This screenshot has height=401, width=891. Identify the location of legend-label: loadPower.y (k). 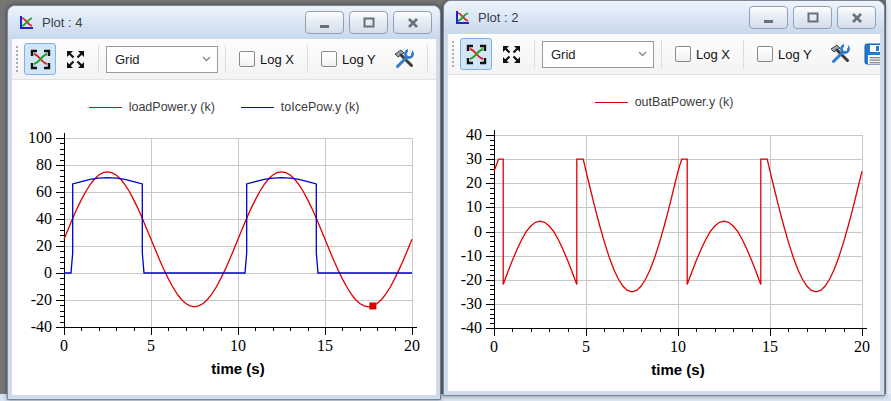
(172, 107).